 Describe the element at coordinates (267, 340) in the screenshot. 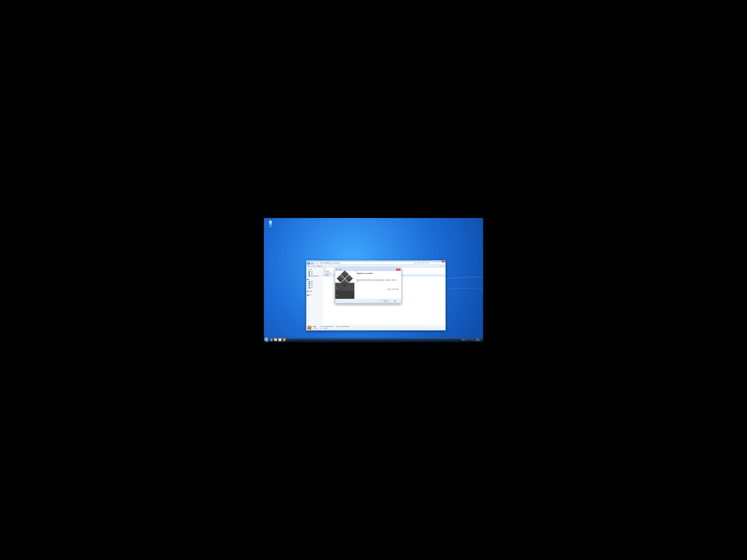

I see `start-button` at that location.